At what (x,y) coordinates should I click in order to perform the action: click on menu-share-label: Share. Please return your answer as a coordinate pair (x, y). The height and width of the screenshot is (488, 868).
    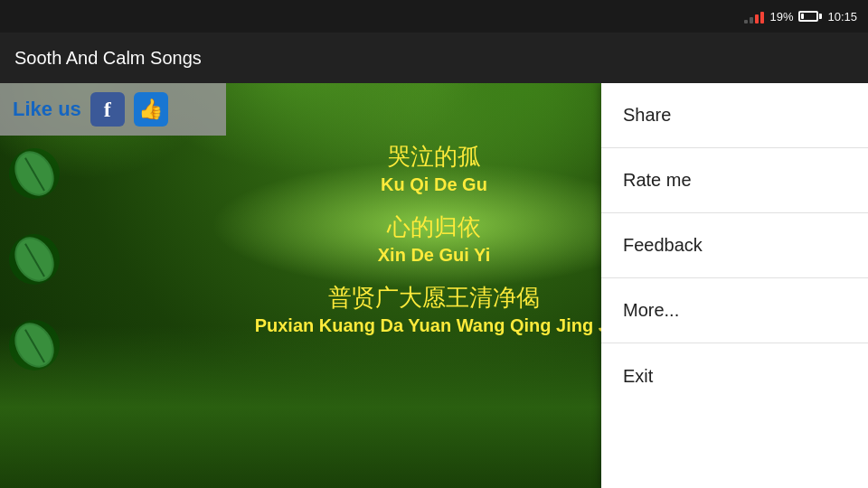
    Looking at the image, I should click on (647, 116).